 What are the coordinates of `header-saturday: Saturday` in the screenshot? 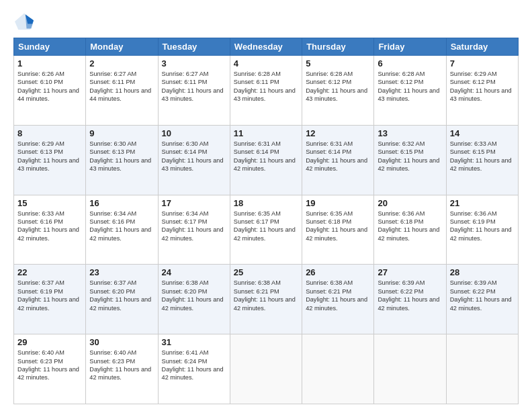 It's located at (482, 47).